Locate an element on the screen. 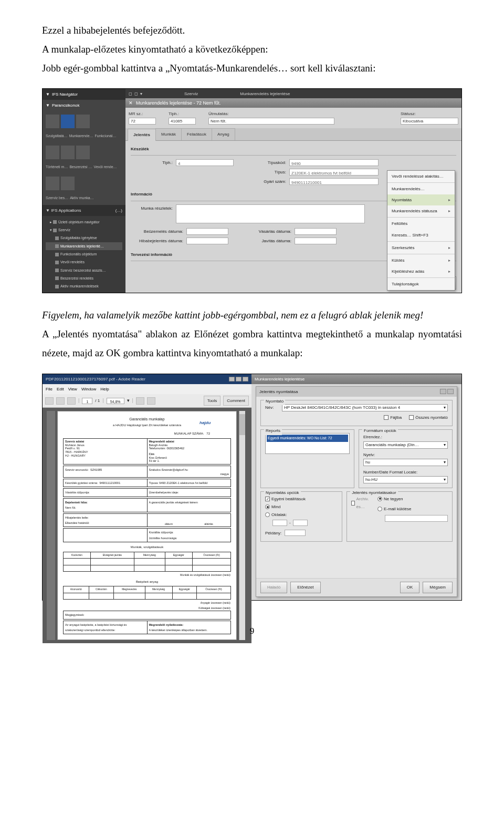  beuzemeles-input is located at coordinates (207, 231).